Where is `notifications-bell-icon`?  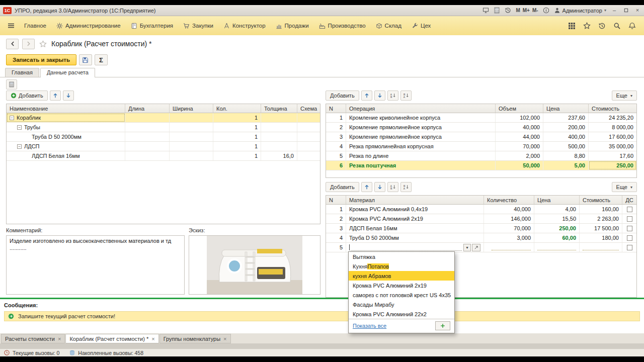 notifications-bell-icon is located at coordinates (632, 26).